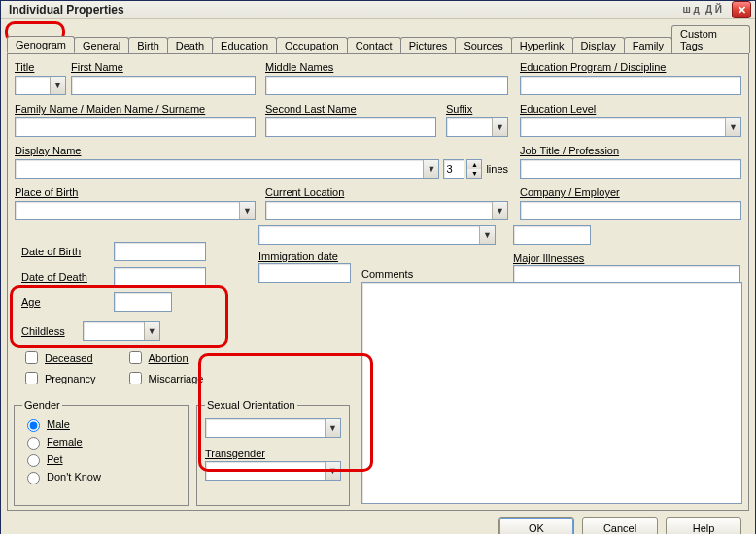 This screenshot has width=756, height=534. What do you see at coordinates (483, 45) in the screenshot?
I see `tab-sources: Sources` at bounding box center [483, 45].